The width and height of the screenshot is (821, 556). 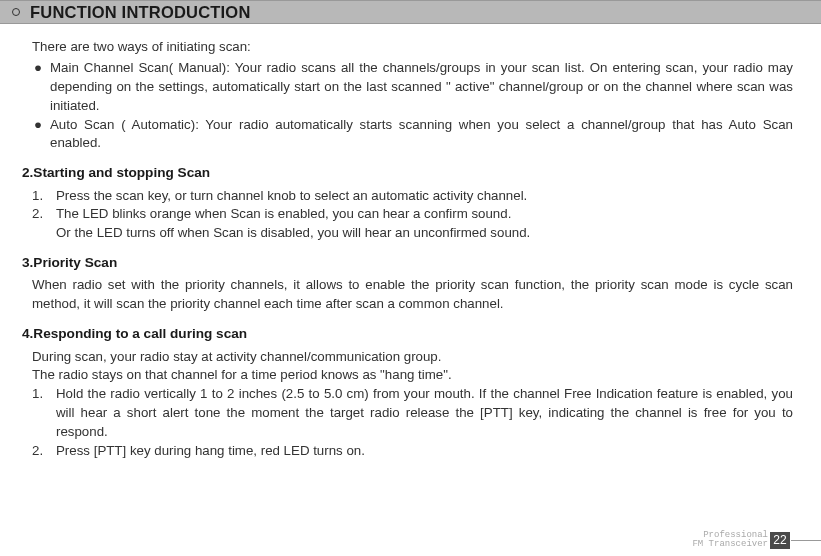 What do you see at coordinates (424, 414) in the screenshot?
I see `item-text: Hold the radio vertically 1 to 2 inches …` at bounding box center [424, 414].